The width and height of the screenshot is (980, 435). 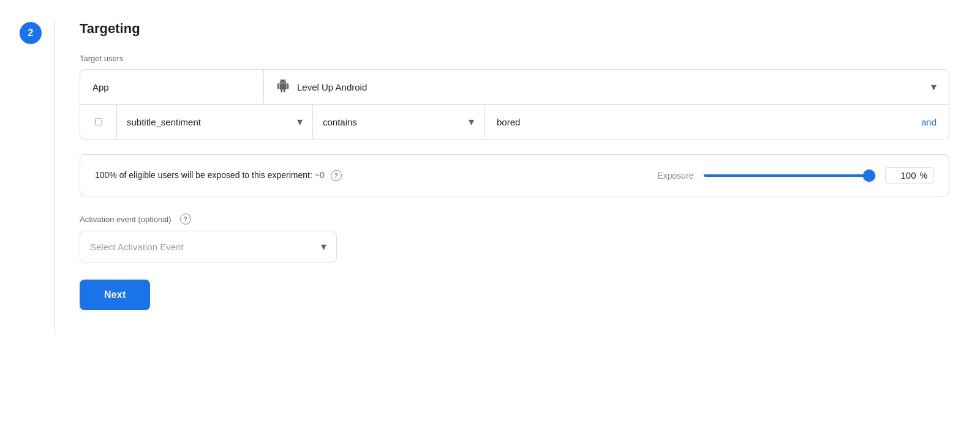 I want to click on activation-event-label: Activation event (optional), so click(x=126, y=219).